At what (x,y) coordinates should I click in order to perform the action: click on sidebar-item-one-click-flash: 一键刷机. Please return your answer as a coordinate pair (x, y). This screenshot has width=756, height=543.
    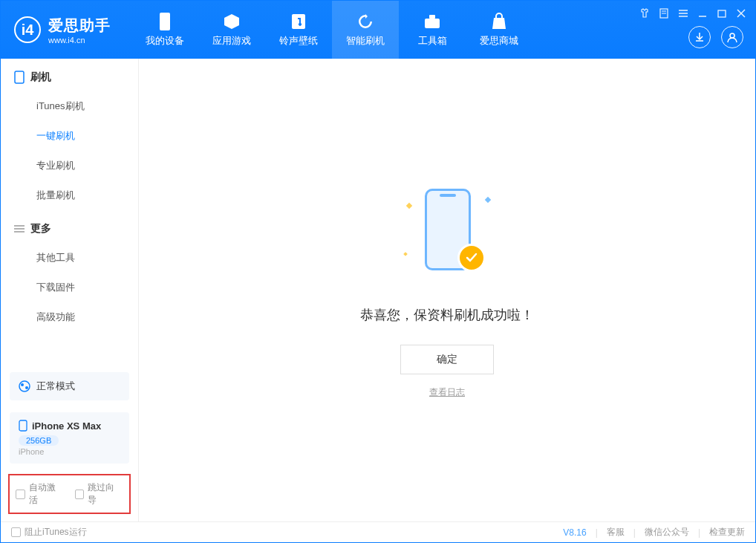
    Looking at the image, I should click on (70, 136).